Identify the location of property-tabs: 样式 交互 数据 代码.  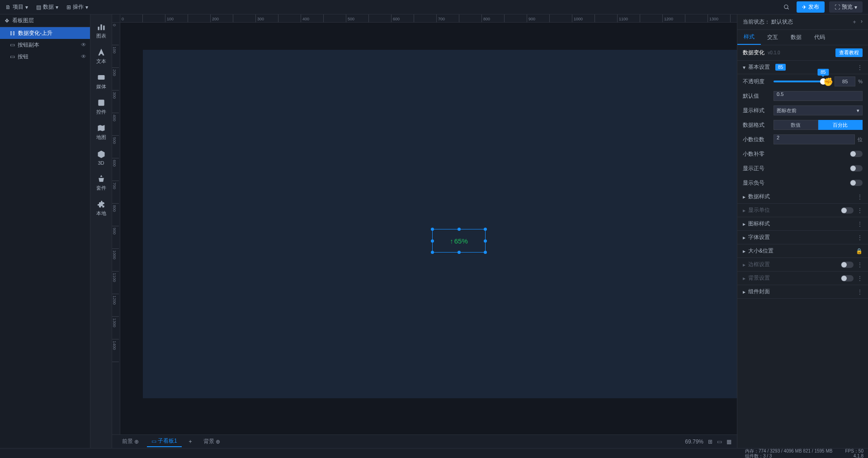
(803, 38).